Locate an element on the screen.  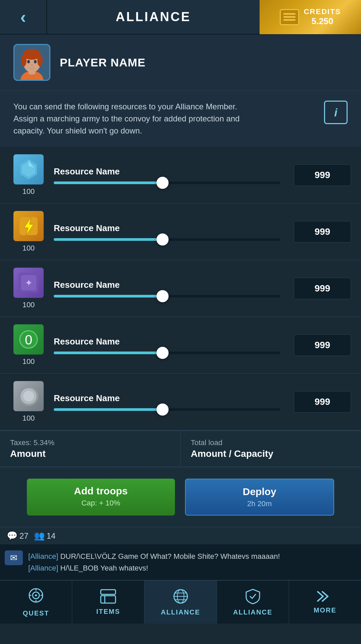
back-arrow-icon: ‹ is located at coordinates (23, 17).